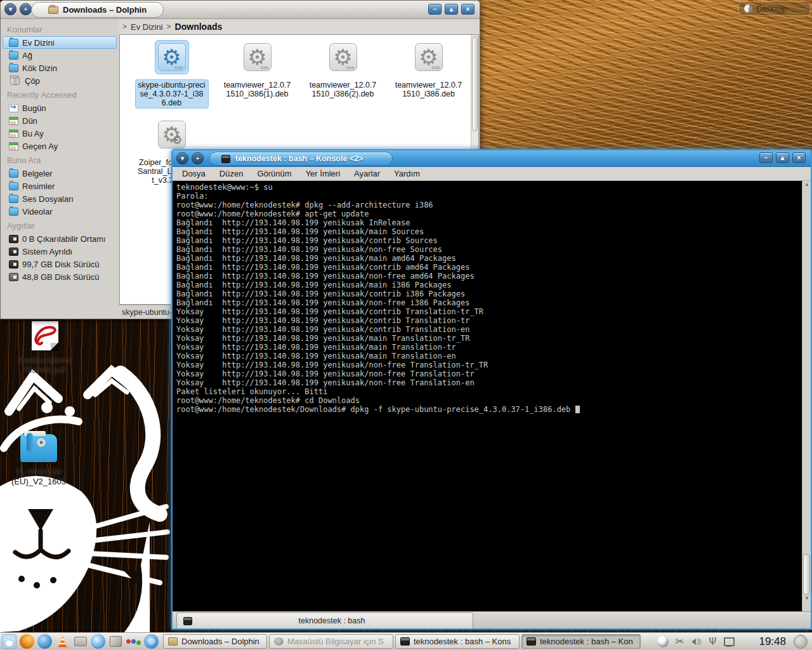  What do you see at coordinates (258, 70) in the screenshot?
I see `file-item: ⚙Debteamviewer_12.0.71510_i386(1).deb` at bounding box center [258, 70].